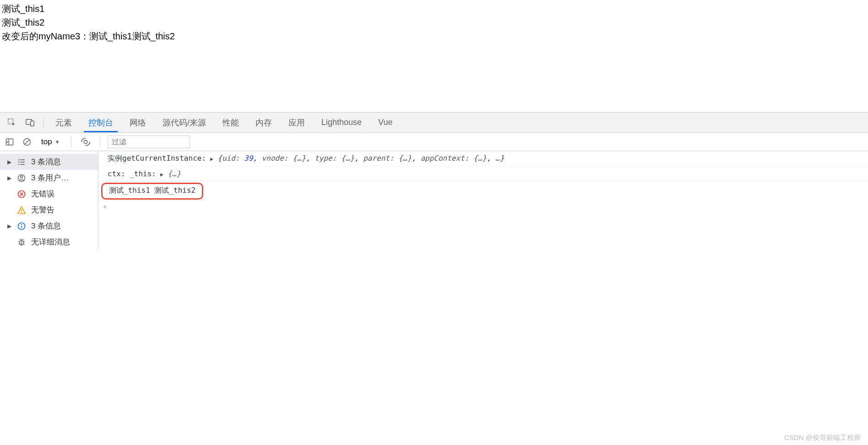 The image size is (868, 445). I want to click on sidebar-item-errors: 无错误, so click(49, 194).